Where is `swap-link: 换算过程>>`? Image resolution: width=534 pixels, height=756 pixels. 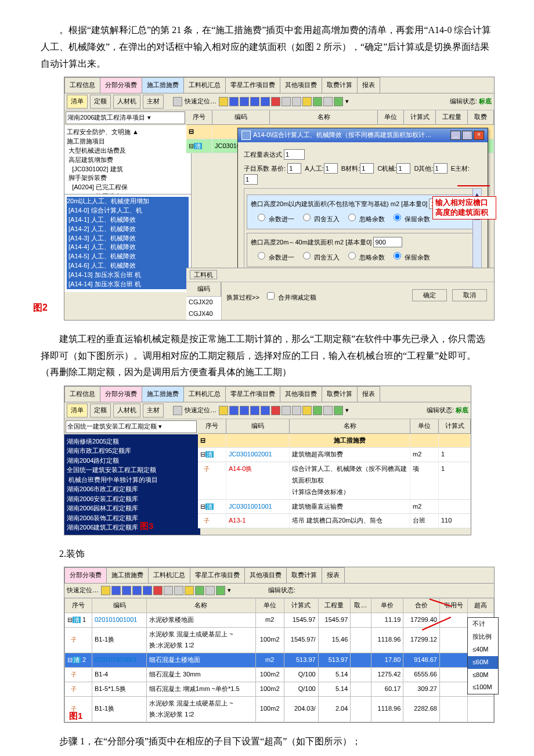
swap-link: 换算过程>> is located at coordinates (243, 297).